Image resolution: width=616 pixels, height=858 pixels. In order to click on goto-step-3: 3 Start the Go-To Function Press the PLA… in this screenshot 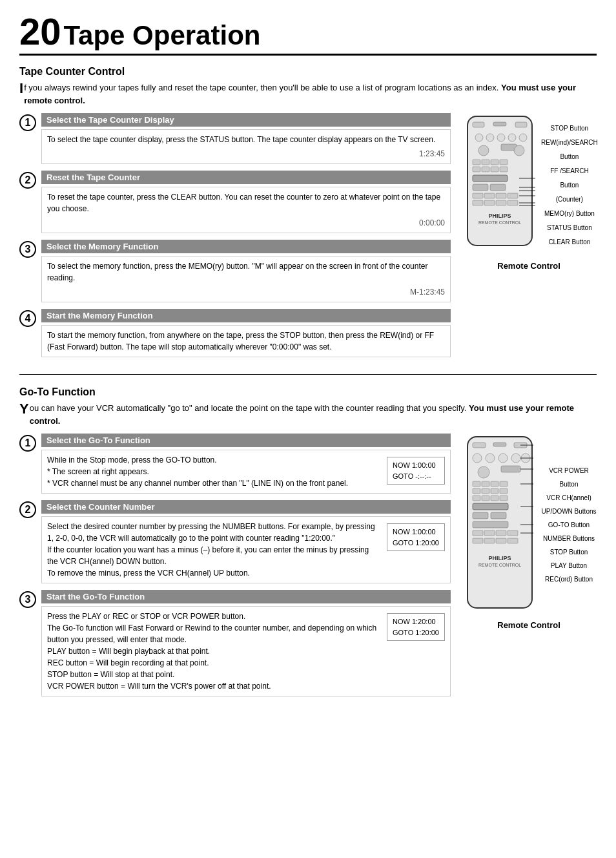, I will do `click(235, 644)`.